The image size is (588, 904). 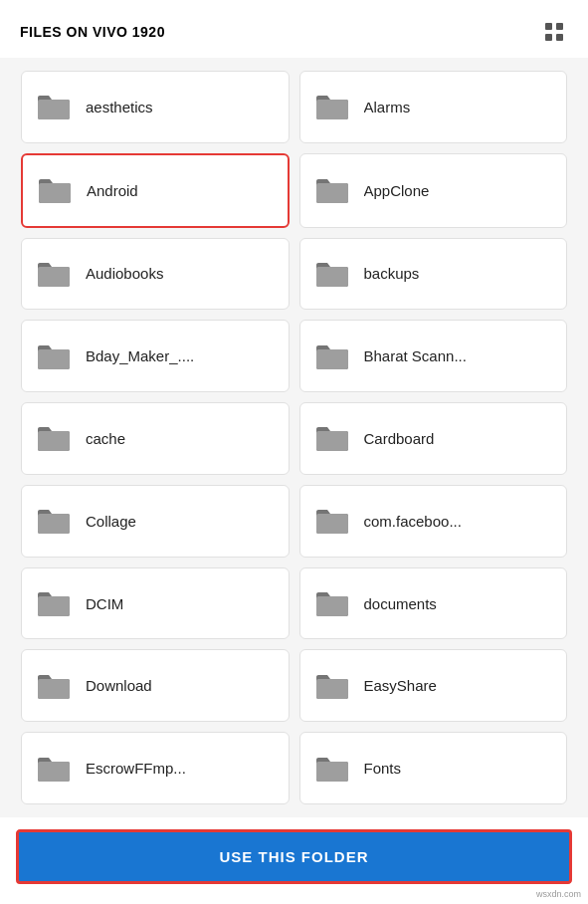 What do you see at coordinates (416, 356) in the screenshot?
I see `folder-name: Bharat Scann...` at bounding box center [416, 356].